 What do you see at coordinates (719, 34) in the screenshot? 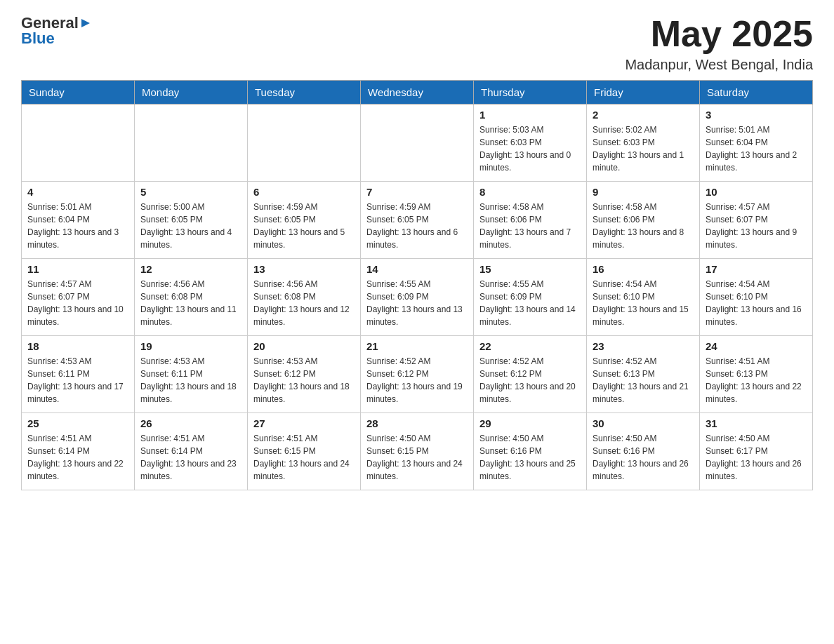
I see `month-title: May 2025` at bounding box center [719, 34].